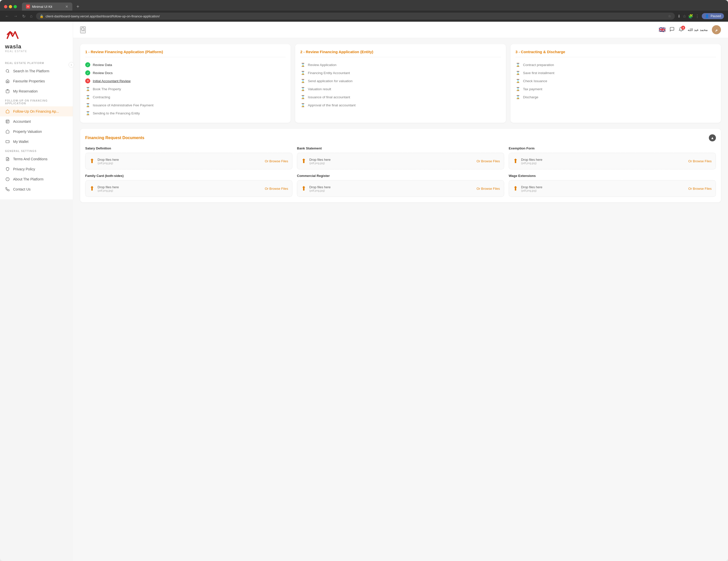 The image size is (728, 561). I want to click on top-bar: 🇬🇧 4 محمد عبد الله م, so click(401, 30).